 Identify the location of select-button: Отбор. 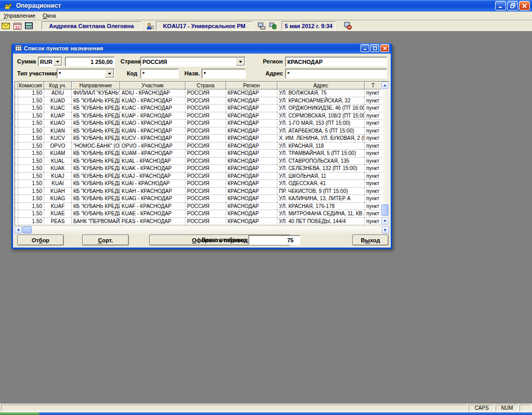
(41, 240).